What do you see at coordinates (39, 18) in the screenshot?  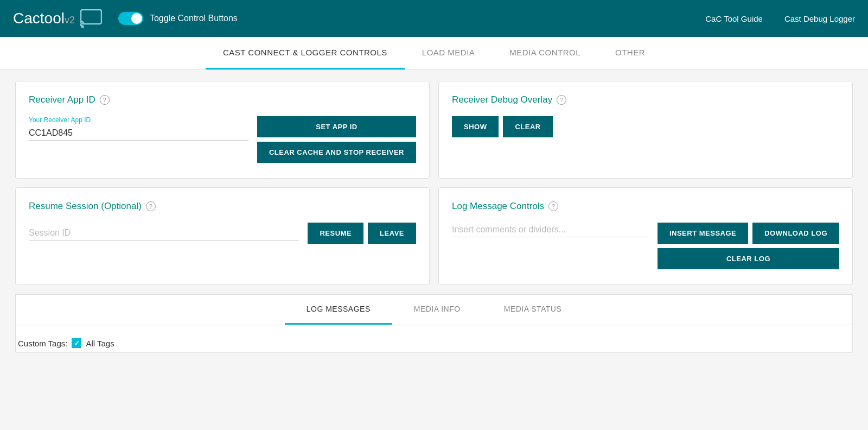 I see `logo-name: Cactool` at bounding box center [39, 18].